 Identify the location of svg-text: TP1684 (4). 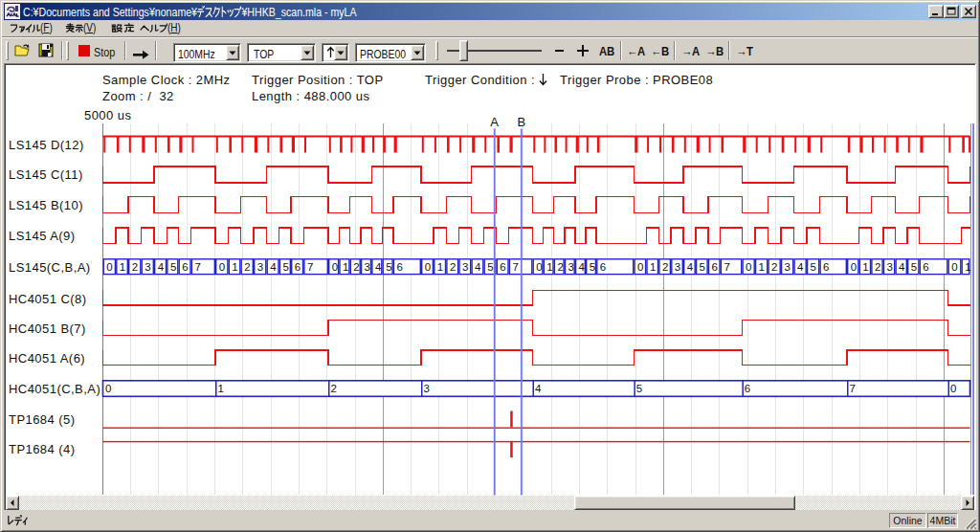
(42, 450).